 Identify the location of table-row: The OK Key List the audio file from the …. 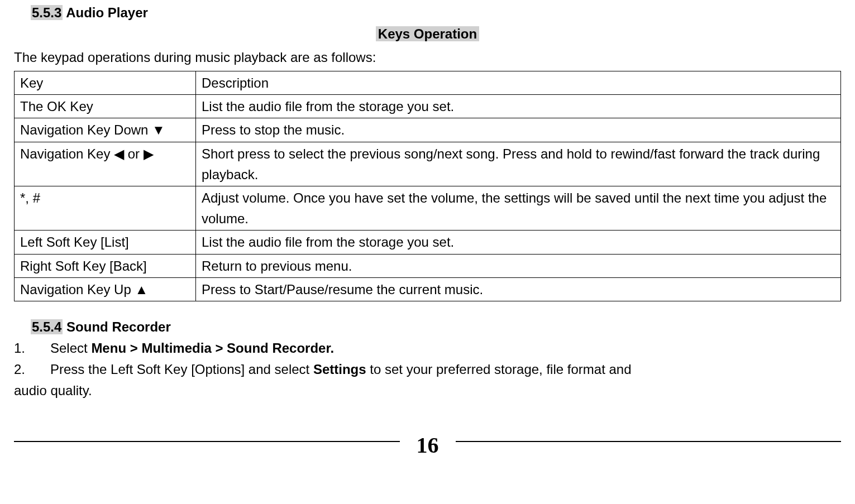
(428, 107).